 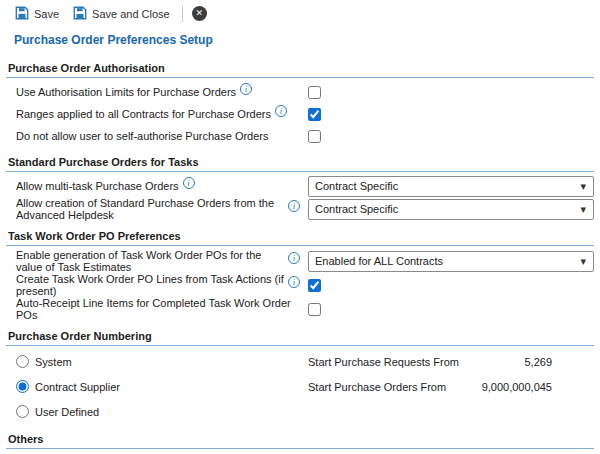 What do you see at coordinates (300, 186) in the screenshot?
I see `pref-row-multi-task: Allow multi-task Purchase Orders Contrac…` at bounding box center [300, 186].